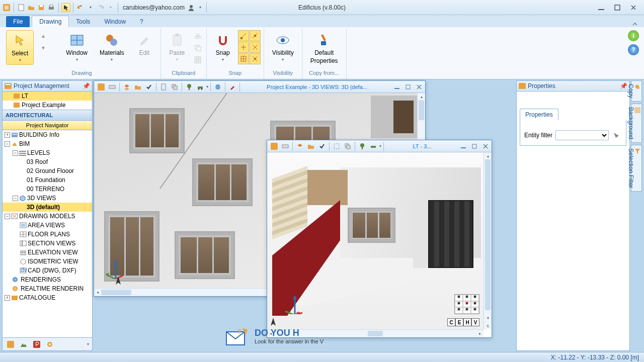 This screenshot has height=362, width=644. Describe the element at coordinates (539, 115) in the screenshot. I see `properties-tab: Properties` at that location.